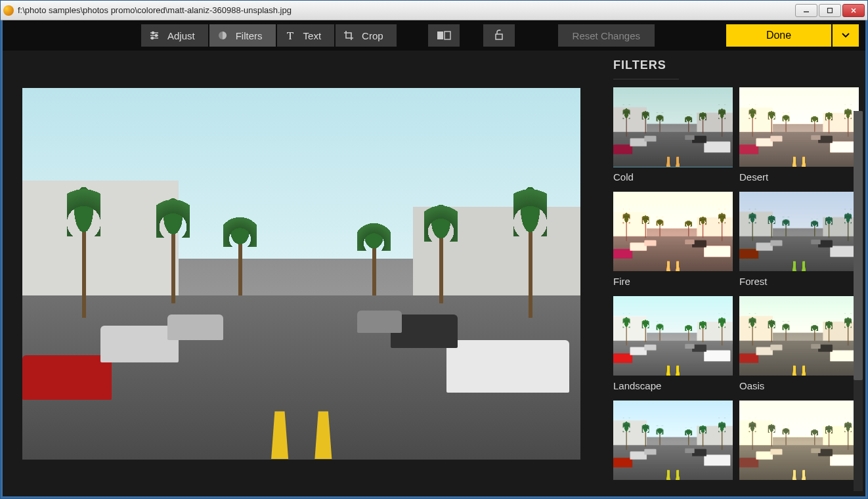  Describe the element at coordinates (434, 35) in the screenshot. I see `toolbar: Adjust Filters Text` at that location.